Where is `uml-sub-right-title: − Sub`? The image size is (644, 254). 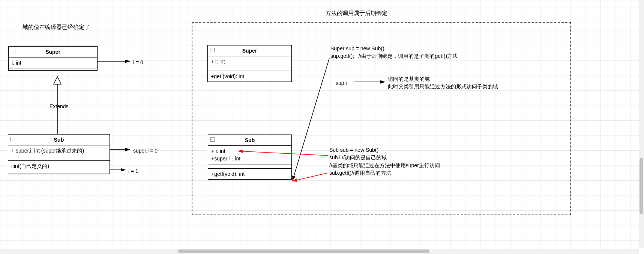 uml-sub-right-title: − Sub is located at coordinates (250, 141).